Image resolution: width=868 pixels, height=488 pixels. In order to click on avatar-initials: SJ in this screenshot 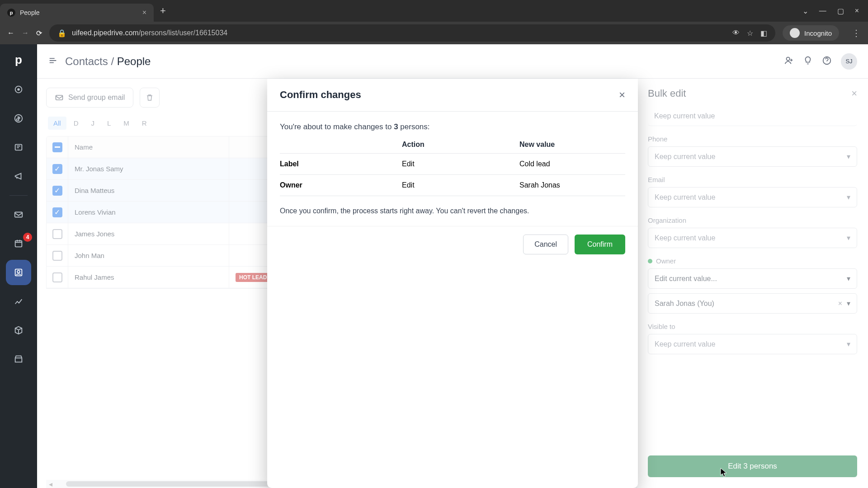, I will do `click(849, 61)`.